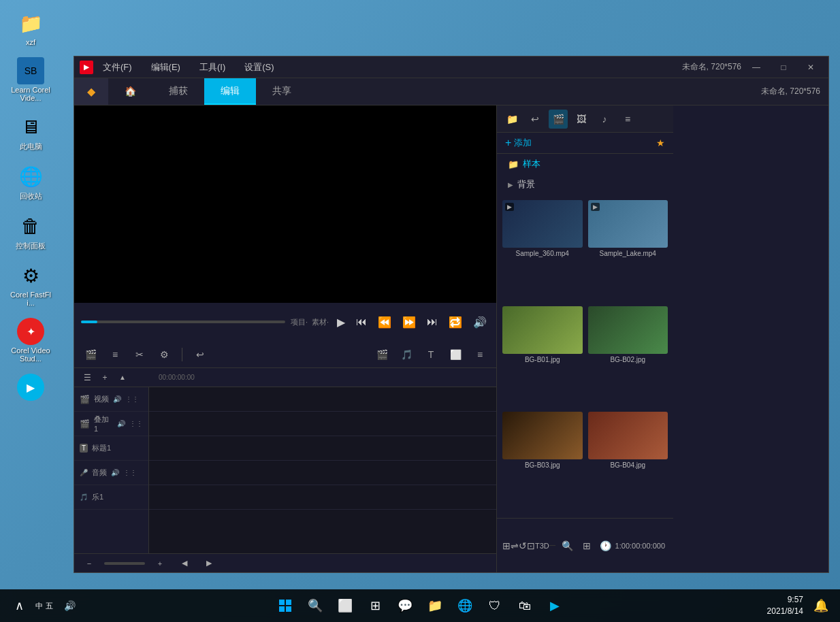 The height and width of the screenshot is (622, 840). I want to click on tl-timeline-btn: ≡, so click(115, 355).